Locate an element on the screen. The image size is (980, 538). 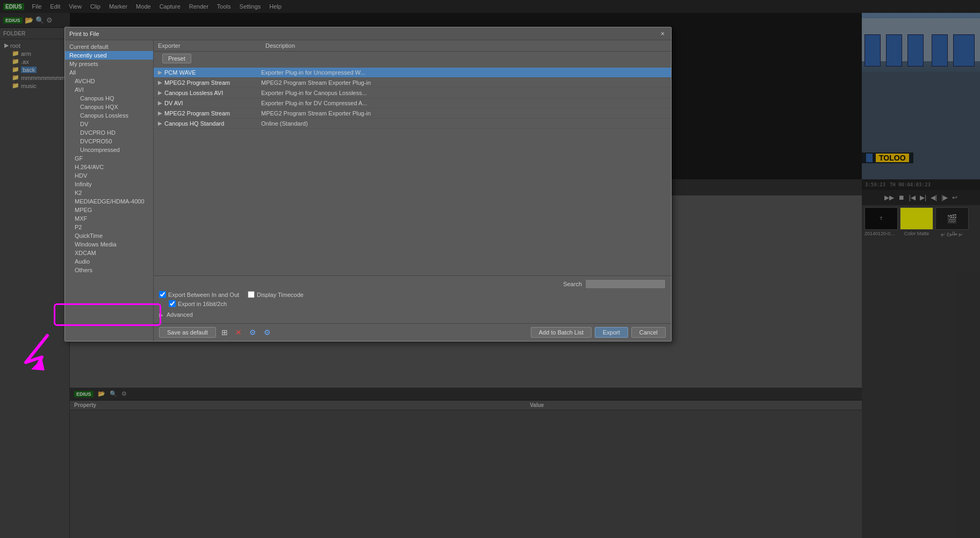
export-16bit-label: Export in 16bit/2ch is located at coordinates (198, 304).